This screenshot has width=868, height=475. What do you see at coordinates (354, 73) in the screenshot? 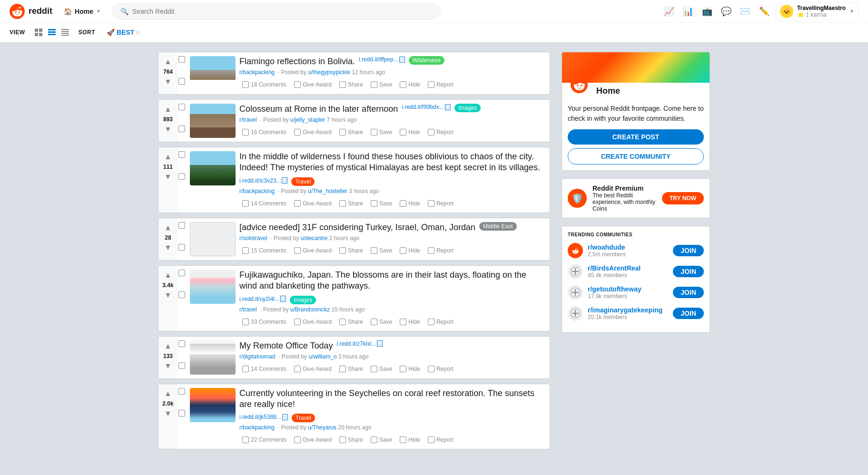
I see `post-card: ▲ 764 ▼ Flamingo reflections in Bolivia.…` at bounding box center [354, 73].